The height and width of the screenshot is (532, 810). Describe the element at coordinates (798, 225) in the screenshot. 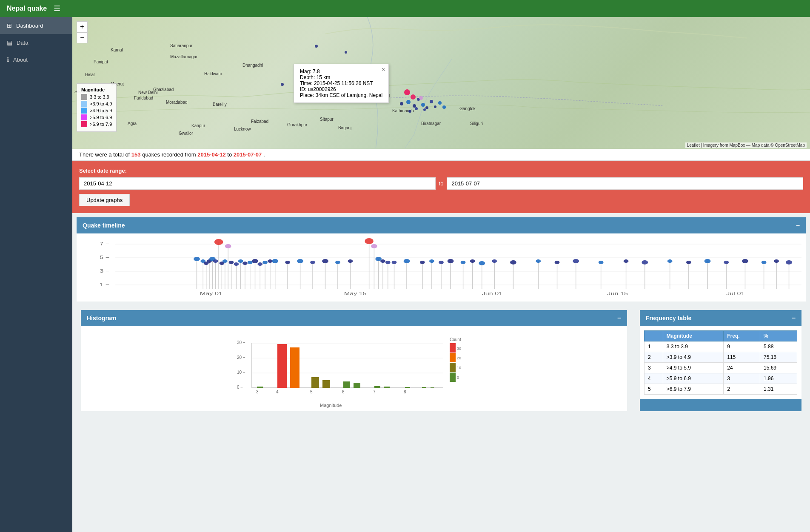

I see `timeline-collapse-icon: −` at that location.